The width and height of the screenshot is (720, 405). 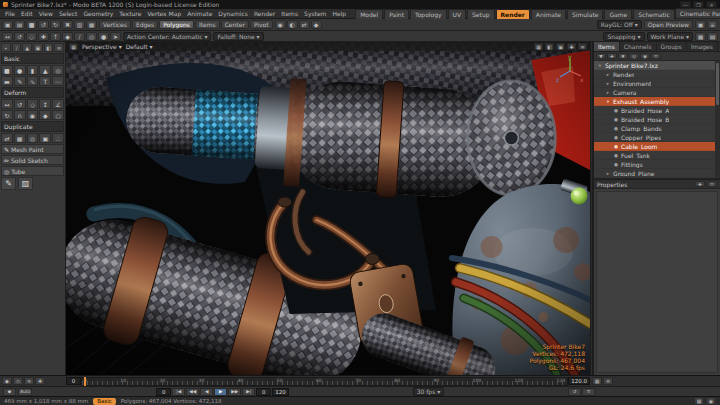 What do you see at coordinates (32, 171) in the screenshot?
I see `tube-tool-button: ◎Tube` at bounding box center [32, 171].